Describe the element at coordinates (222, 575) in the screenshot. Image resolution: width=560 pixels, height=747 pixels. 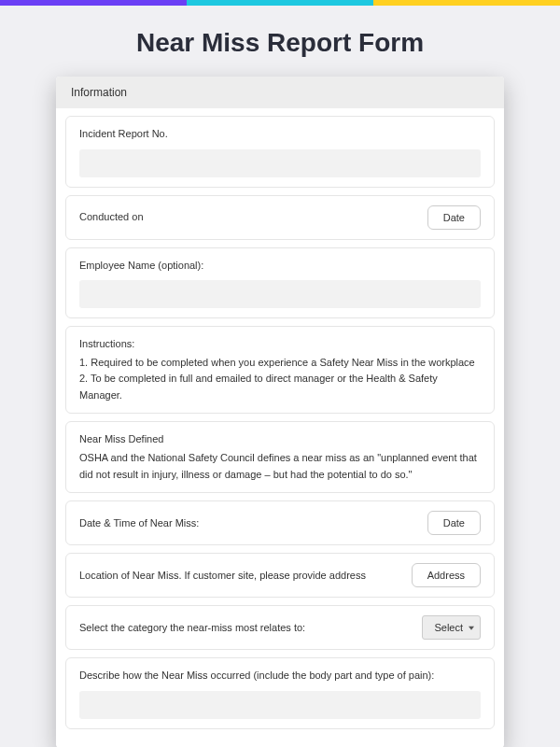
I see `location-label: Location of Near Miss. If customer site,…` at that location.